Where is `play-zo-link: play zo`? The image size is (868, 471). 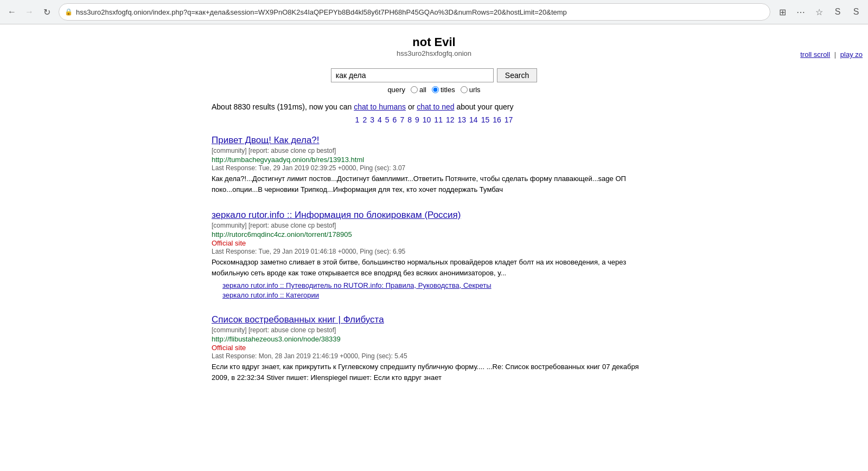 play-zo-link: play zo is located at coordinates (852, 54).